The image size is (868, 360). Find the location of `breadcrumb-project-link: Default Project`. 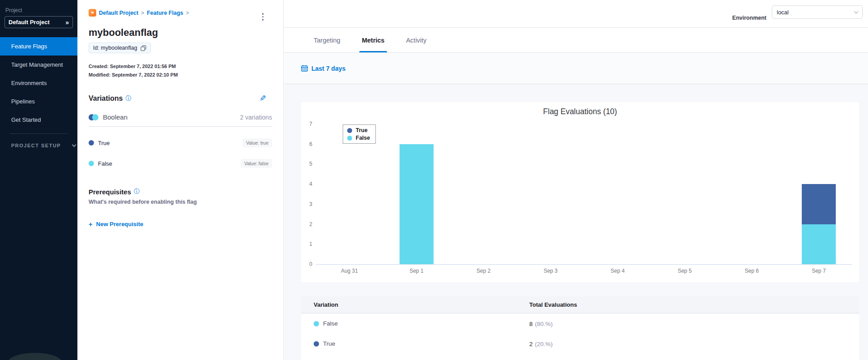

breadcrumb-project-link: Default Project is located at coordinates (119, 13).